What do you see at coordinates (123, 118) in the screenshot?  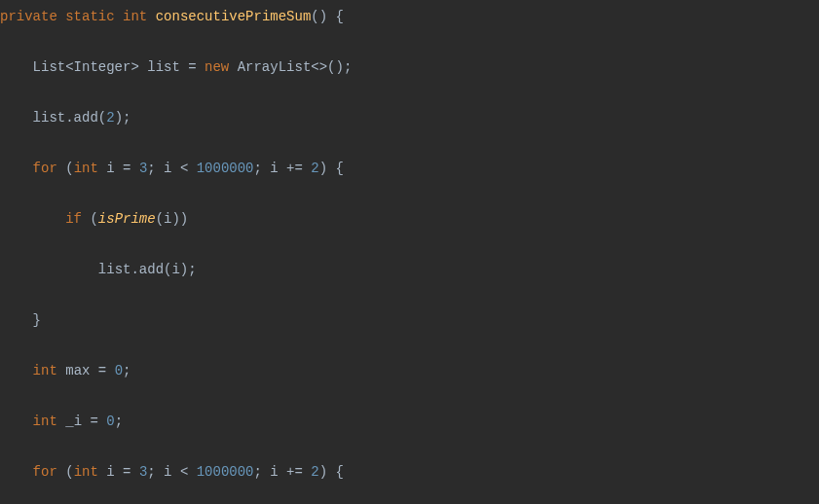 I see `code-text: );` at bounding box center [123, 118].